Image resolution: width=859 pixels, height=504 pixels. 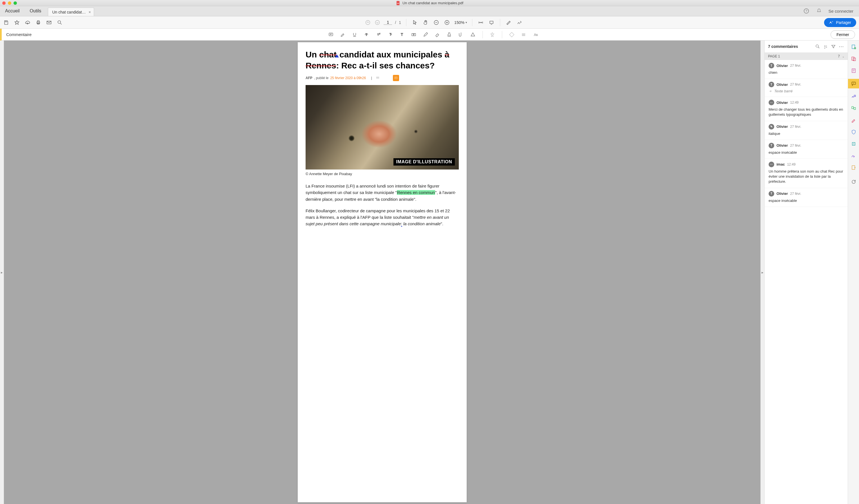 What do you see at coordinates (425, 35) in the screenshot?
I see `pencil-icon` at bounding box center [425, 35].